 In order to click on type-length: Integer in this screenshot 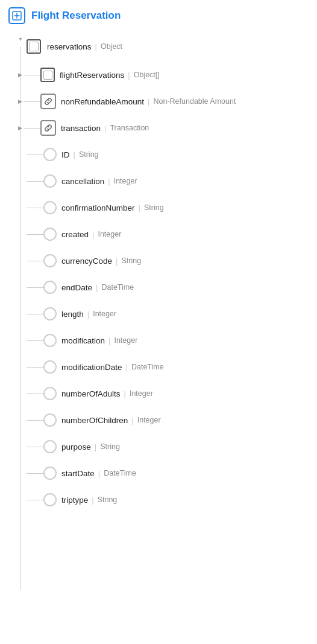, I will do `click(105, 314)`.